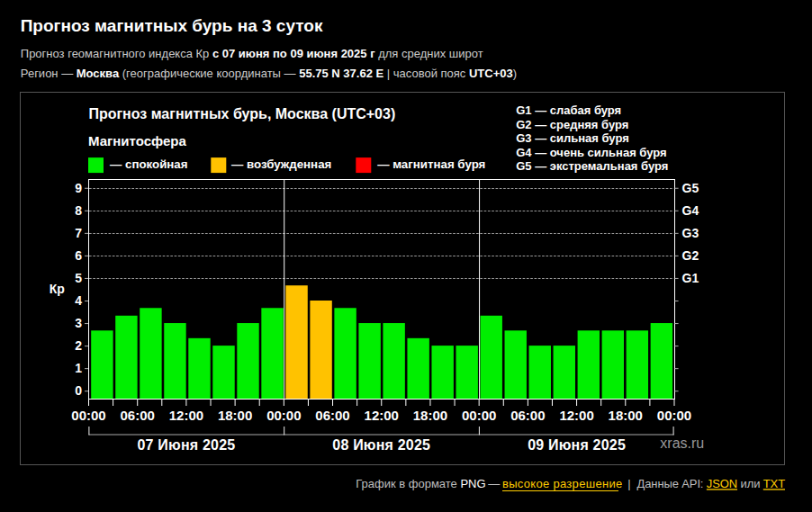  Describe the element at coordinates (591, 153) in the screenshot. I see `svg-text: G4 — очень сильная буря` at that location.